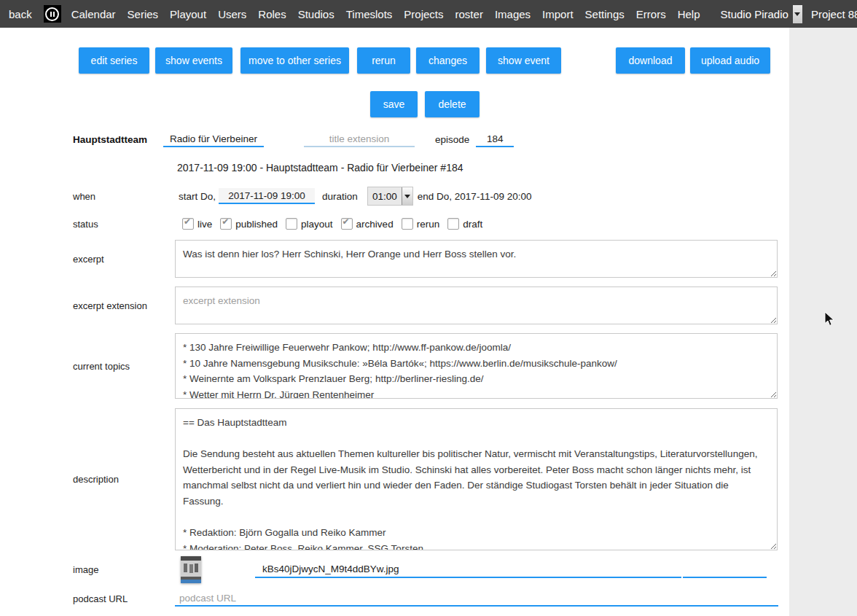 Image resolution: width=857 pixels, height=616 pixels. I want to click on rerun-checkbox, so click(407, 224).